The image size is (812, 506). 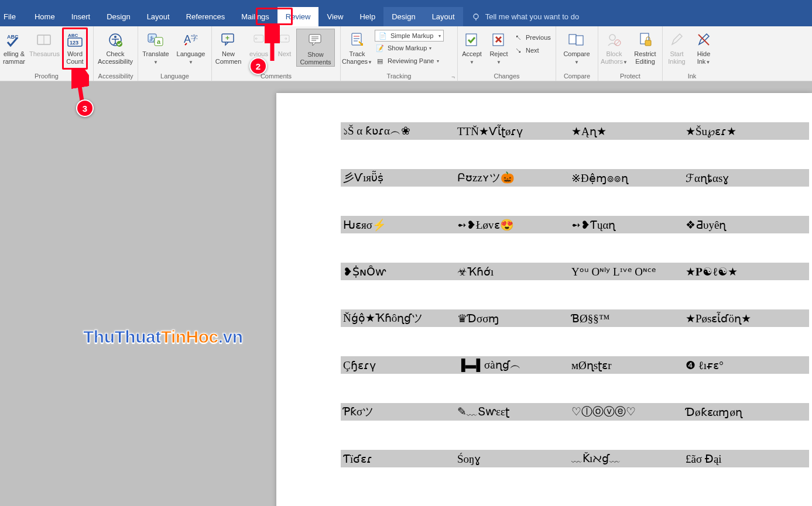 What do you see at coordinates (472, 47) in the screenshot?
I see `accept-button: Accept▼` at bounding box center [472, 47].